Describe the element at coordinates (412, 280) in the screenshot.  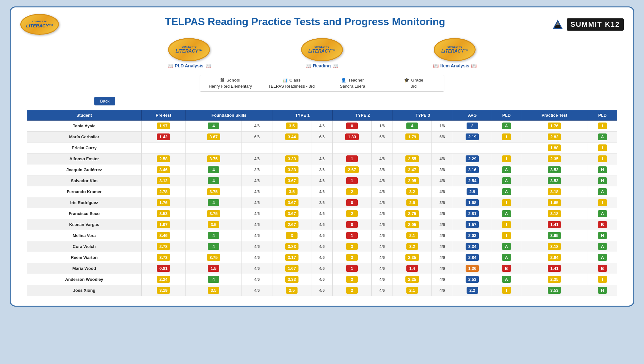
I see `table-cell: 2.25` at that location.